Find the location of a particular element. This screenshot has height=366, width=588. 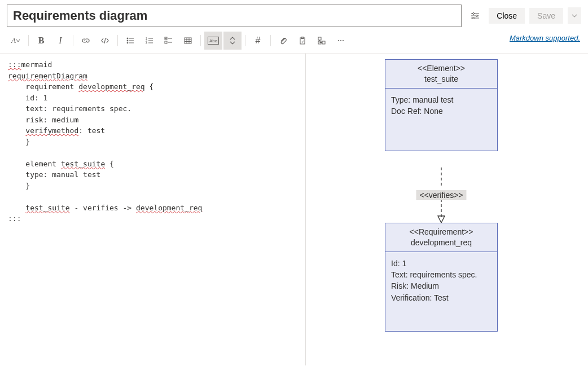

svg-text: Abc is located at coordinates (213, 41).